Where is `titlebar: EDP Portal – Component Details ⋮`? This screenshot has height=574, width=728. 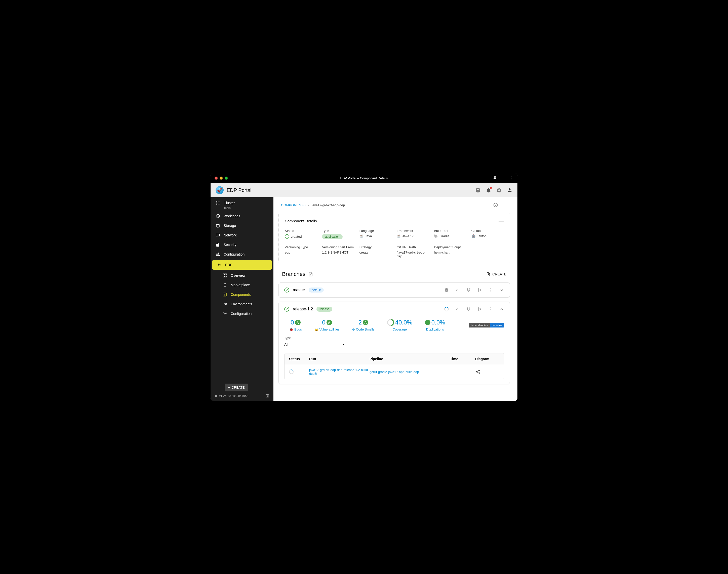 titlebar: EDP Portal – Component Details ⋮ is located at coordinates (364, 178).